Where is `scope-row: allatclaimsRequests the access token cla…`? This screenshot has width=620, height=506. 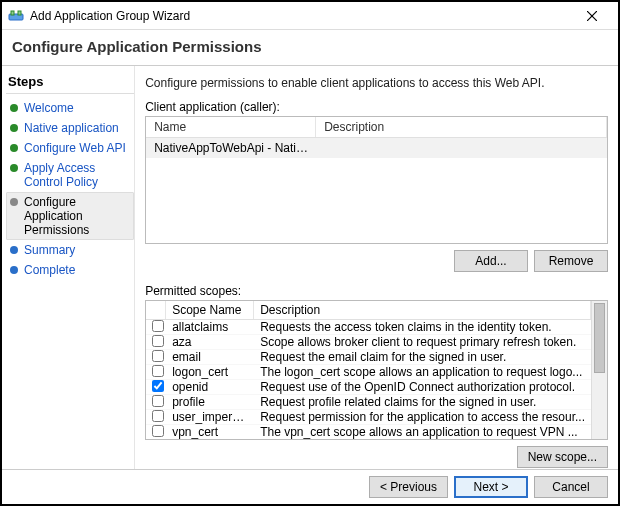 scope-row: allatclaimsRequests the access token cla… is located at coordinates (368, 328).